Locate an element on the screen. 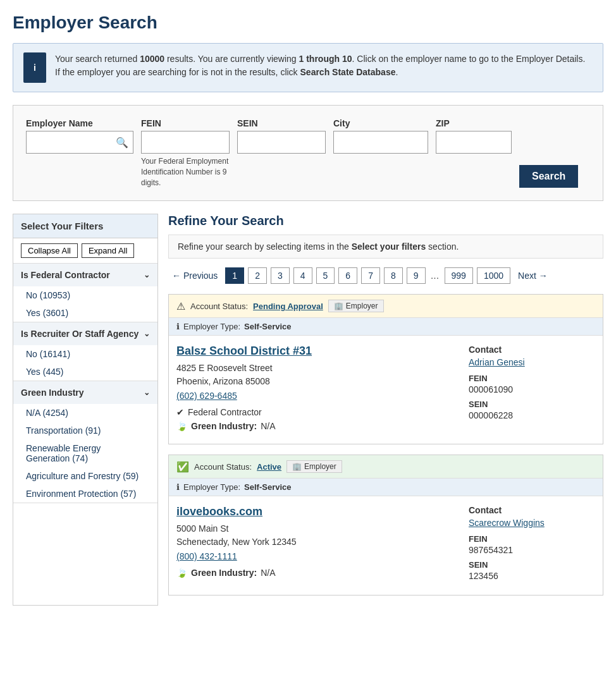 Image resolution: width=616 pixels, height=684 pixels. fein-hint: Your Federal Employment Identification N… is located at coordinates (185, 172).